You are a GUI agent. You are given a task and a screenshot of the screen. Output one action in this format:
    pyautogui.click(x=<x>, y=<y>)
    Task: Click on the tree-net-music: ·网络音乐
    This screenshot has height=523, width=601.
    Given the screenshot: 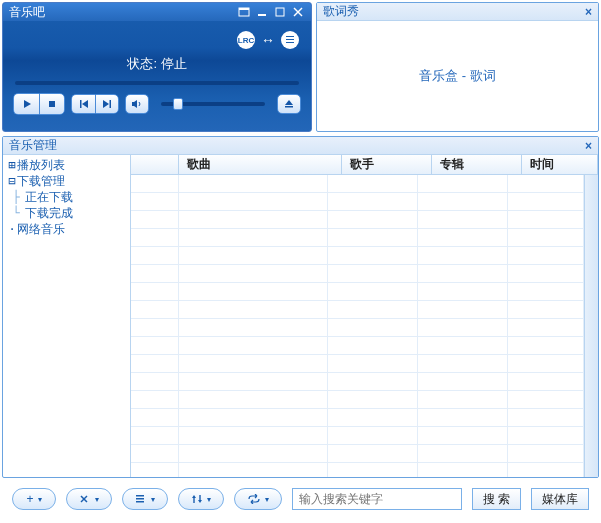 What is the action you would take?
    pyautogui.click(x=66, y=229)
    